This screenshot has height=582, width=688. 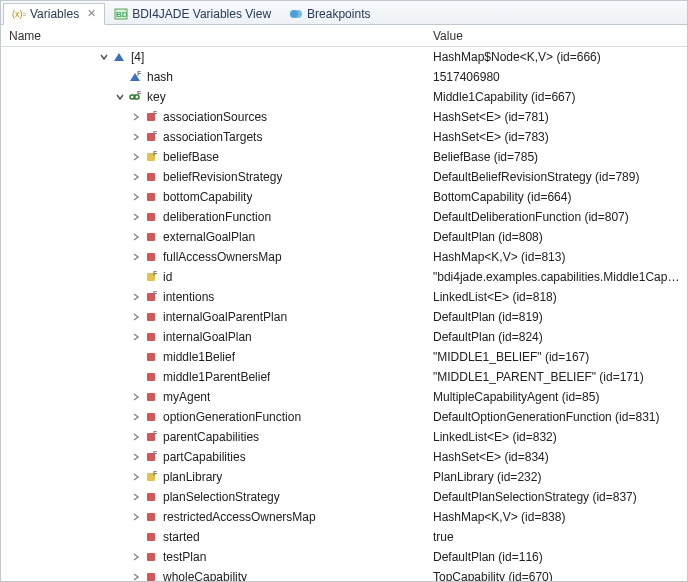 I want to click on variable-name: myAgent, so click(x=186, y=397).